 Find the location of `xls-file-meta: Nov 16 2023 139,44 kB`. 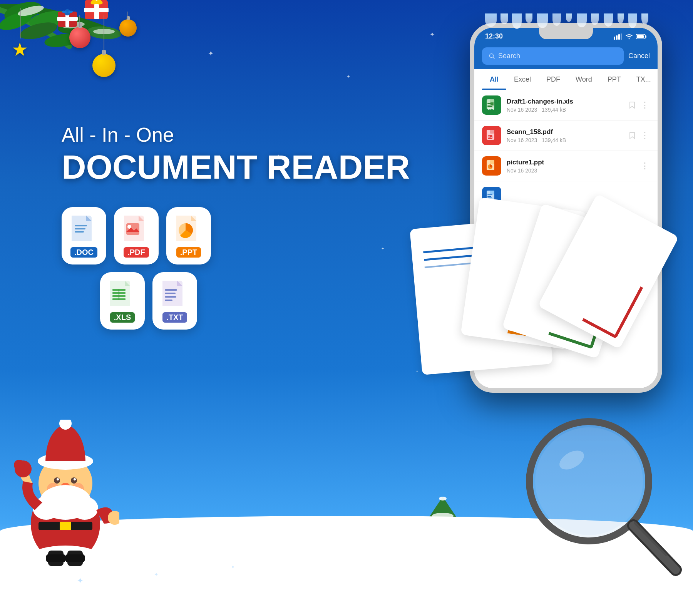

xls-file-meta: Nov 16 2023 139,44 kB is located at coordinates (565, 110).